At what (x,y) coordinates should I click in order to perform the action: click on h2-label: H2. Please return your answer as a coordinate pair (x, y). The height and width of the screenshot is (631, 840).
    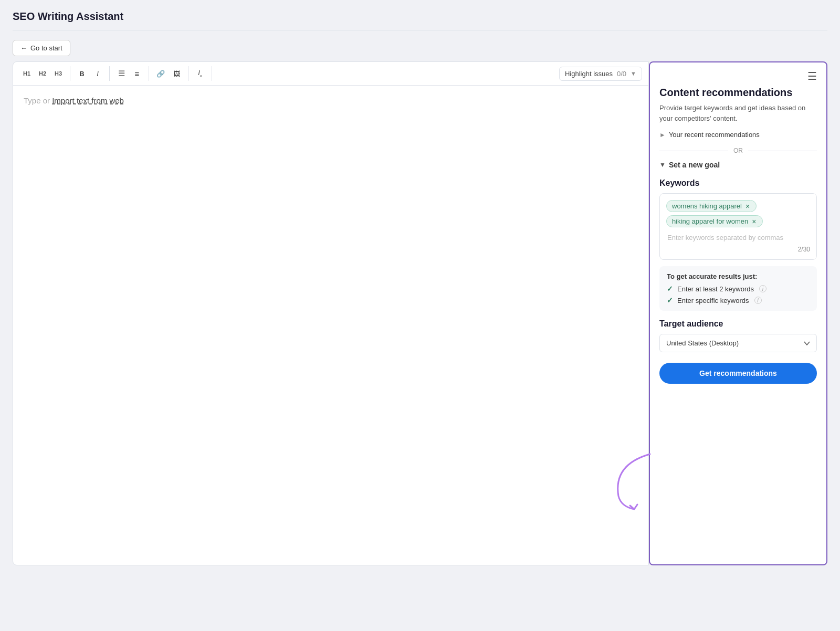
    Looking at the image, I should click on (43, 73).